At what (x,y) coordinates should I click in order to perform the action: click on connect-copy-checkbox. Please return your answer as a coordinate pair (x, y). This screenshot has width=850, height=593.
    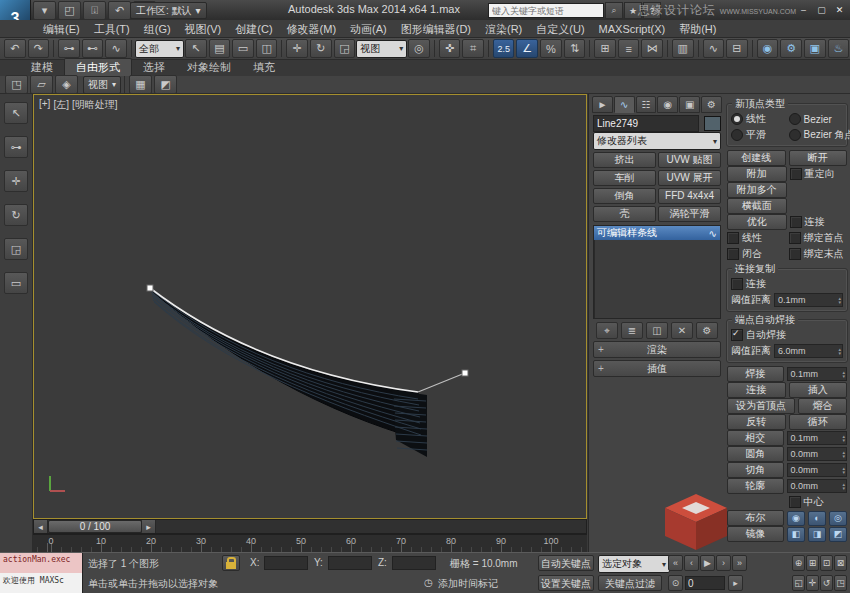
    Looking at the image, I should click on (737, 284).